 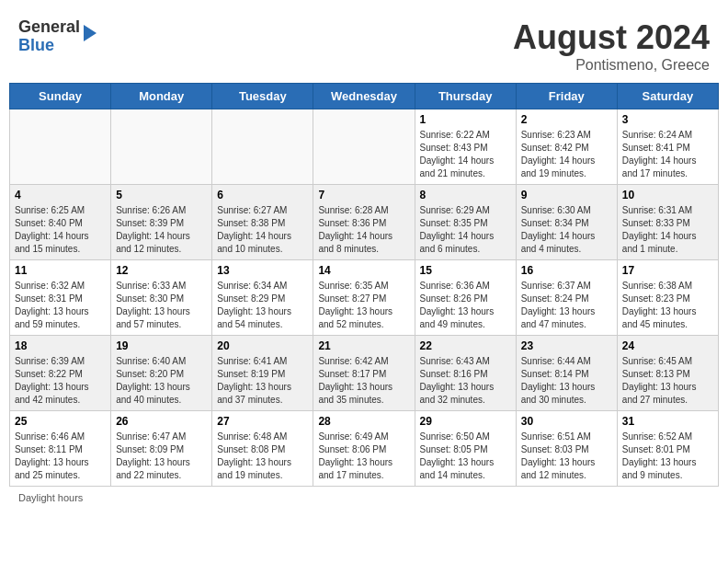 I want to click on calendar-day-cell: 20Sunrise: 6:41 AM Sunset: 8:19 PM Dayli…, so click(x=263, y=373).